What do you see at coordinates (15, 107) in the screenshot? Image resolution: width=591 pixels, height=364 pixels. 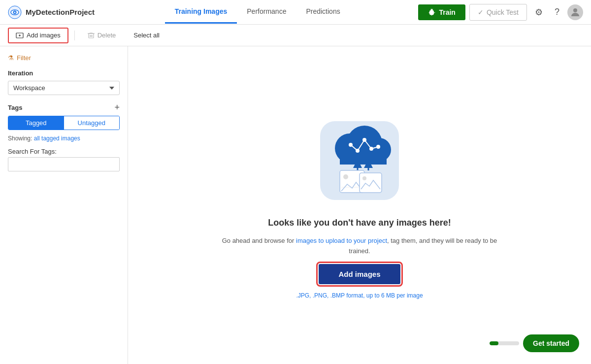 I see `tags-label: Tags` at bounding box center [15, 107].